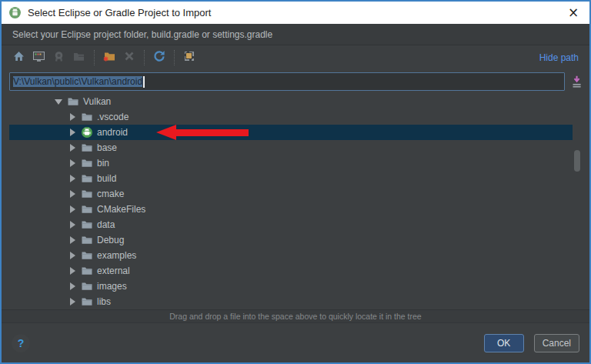 The width and height of the screenshot is (591, 364). What do you see at coordinates (159, 58) in the screenshot?
I see `refresh-button` at bounding box center [159, 58].